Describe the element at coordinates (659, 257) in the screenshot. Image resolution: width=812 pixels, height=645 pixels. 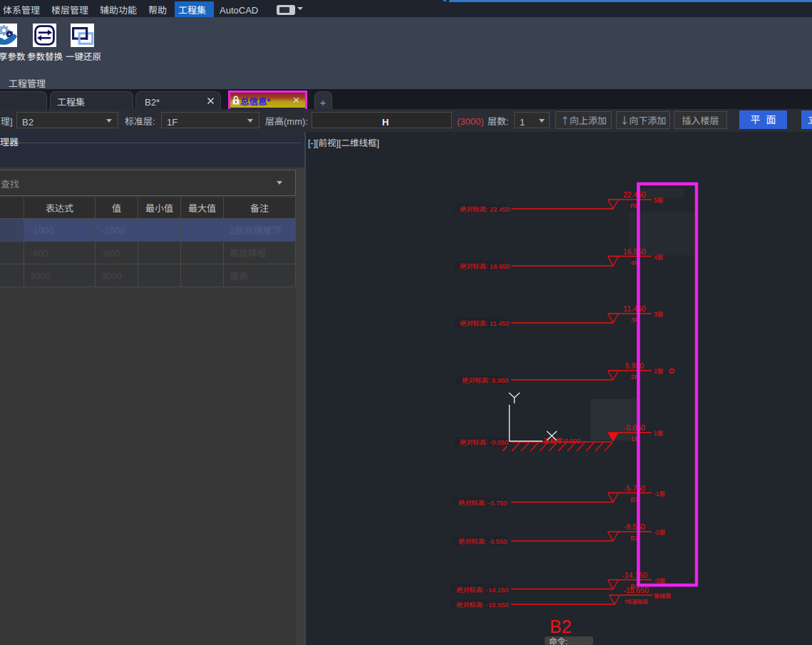
I see `svg-text: 4层` at that location.